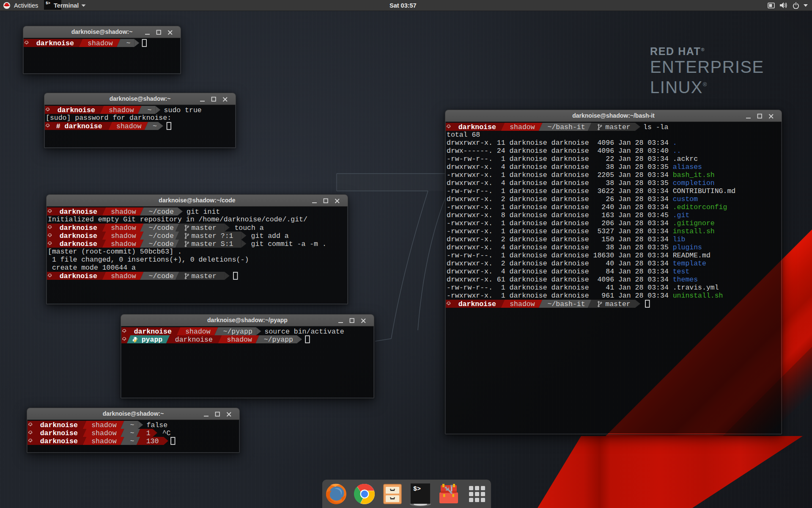  What do you see at coordinates (289, 244) in the screenshot?
I see `svg-text: git commit -a -m .` at bounding box center [289, 244].